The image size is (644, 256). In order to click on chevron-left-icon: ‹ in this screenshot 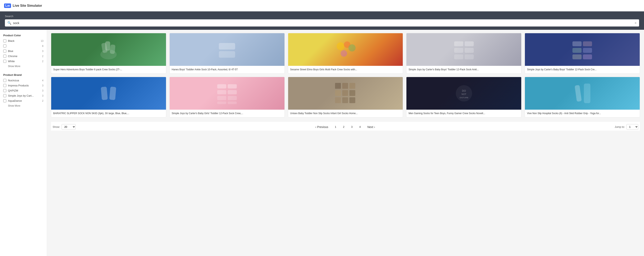, I will do `click(316, 127)`.